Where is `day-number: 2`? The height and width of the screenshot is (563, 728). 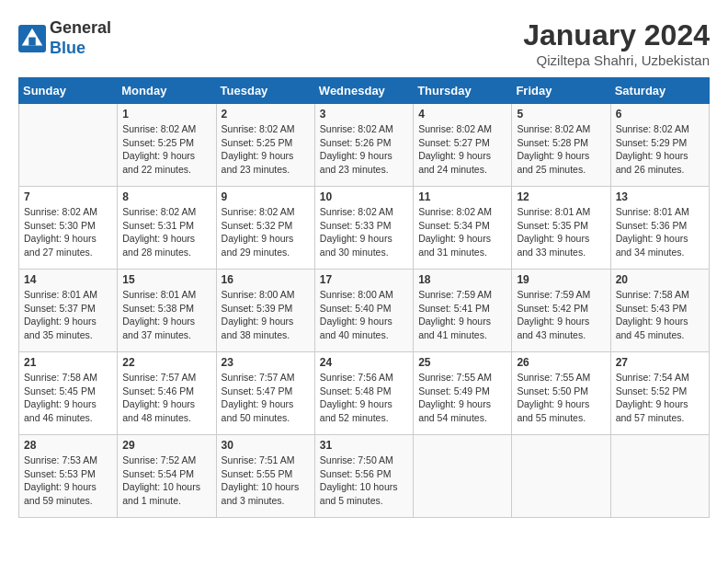
day-number: 2 is located at coordinates (266, 114).